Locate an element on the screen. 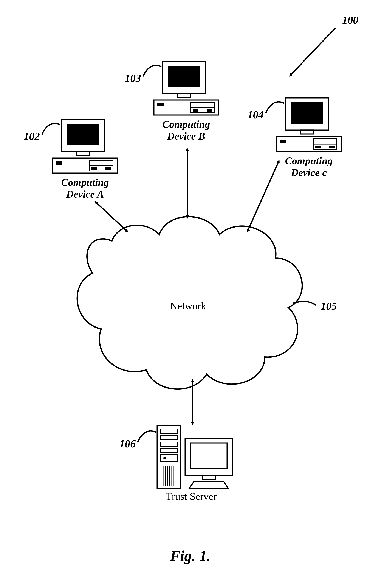 The image size is (387, 588). label-trust-server: Trust Server is located at coordinates (191, 496).